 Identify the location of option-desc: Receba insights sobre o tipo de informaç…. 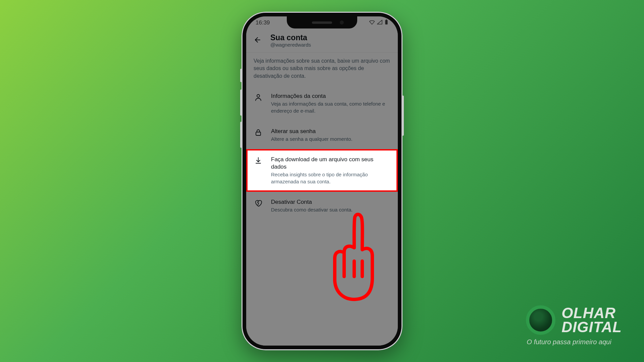
(330, 178).